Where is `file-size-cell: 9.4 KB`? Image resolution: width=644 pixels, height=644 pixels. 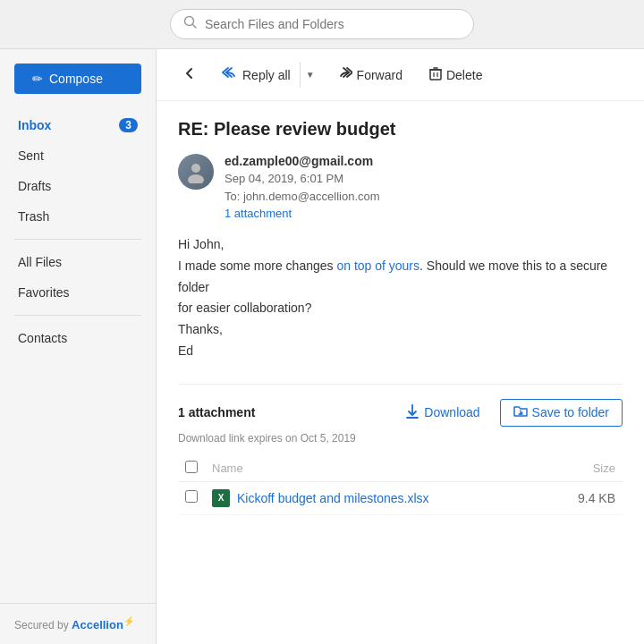 file-size-cell: 9.4 KB is located at coordinates (584, 497).